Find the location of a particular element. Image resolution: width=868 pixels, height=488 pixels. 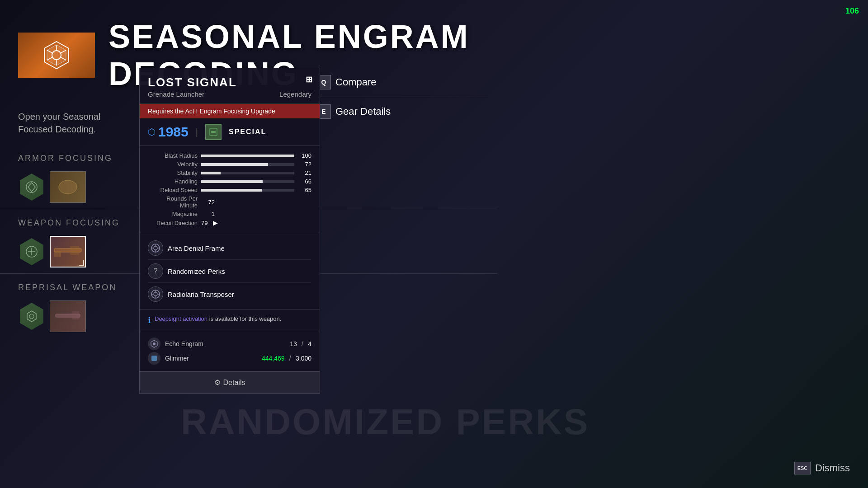

perk-radiolaria-name: Radiolaria Transposer is located at coordinates (201, 295).